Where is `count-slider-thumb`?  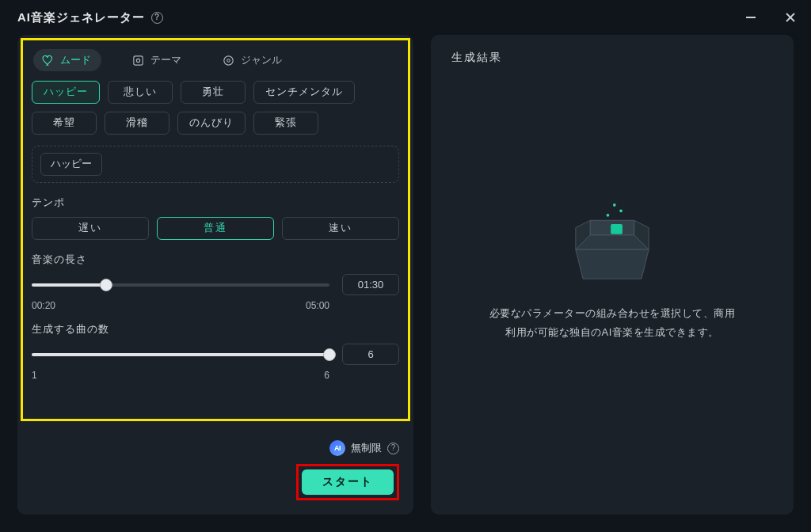
count-slider-thumb is located at coordinates (329, 355).